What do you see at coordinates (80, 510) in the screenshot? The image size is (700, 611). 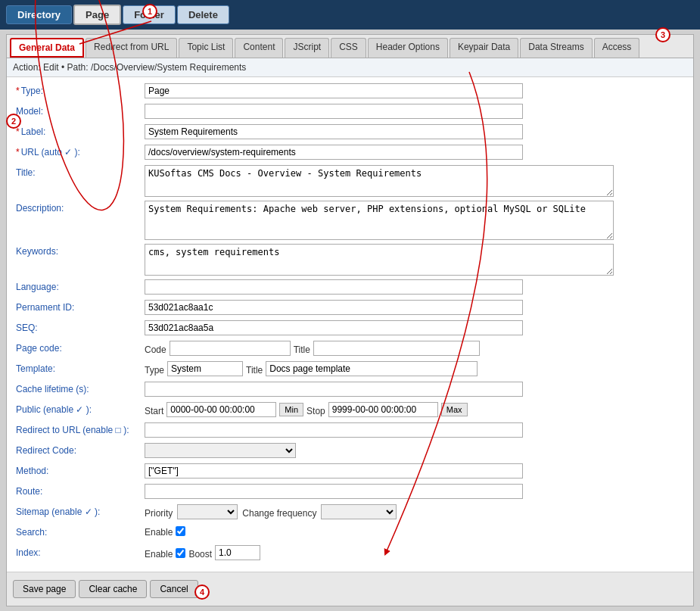 I see `sitemap-label: Sitemap (enable ✓ ):` at bounding box center [80, 510].